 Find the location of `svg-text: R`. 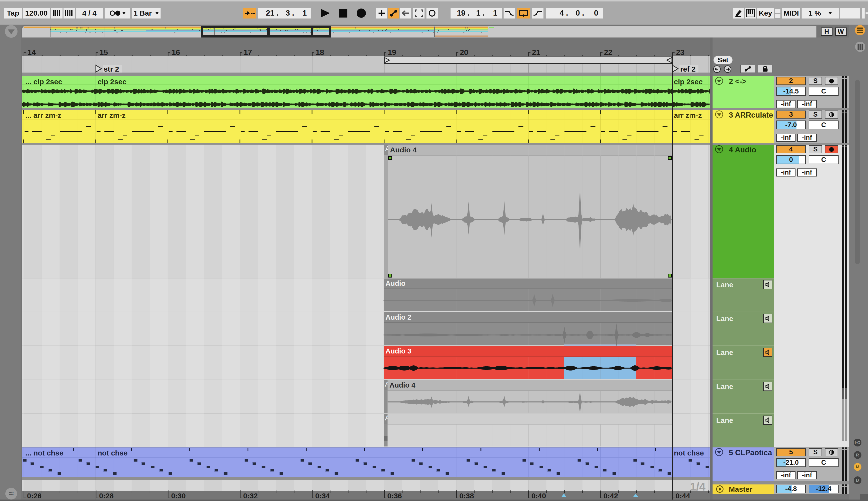

svg-text: R is located at coordinates (857, 455).